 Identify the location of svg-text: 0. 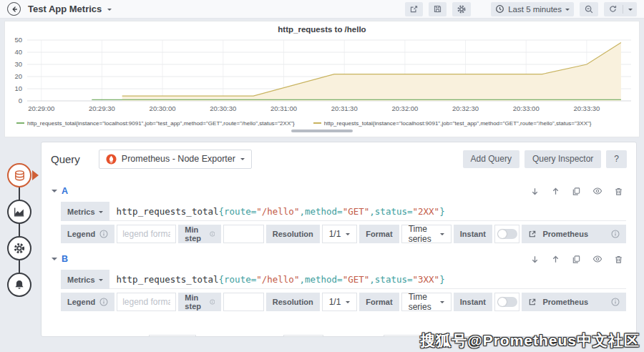
(20, 100).